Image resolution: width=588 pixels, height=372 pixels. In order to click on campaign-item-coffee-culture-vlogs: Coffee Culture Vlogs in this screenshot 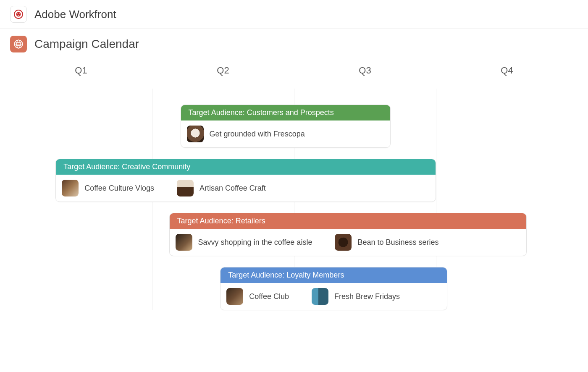, I will do `click(108, 188)`.